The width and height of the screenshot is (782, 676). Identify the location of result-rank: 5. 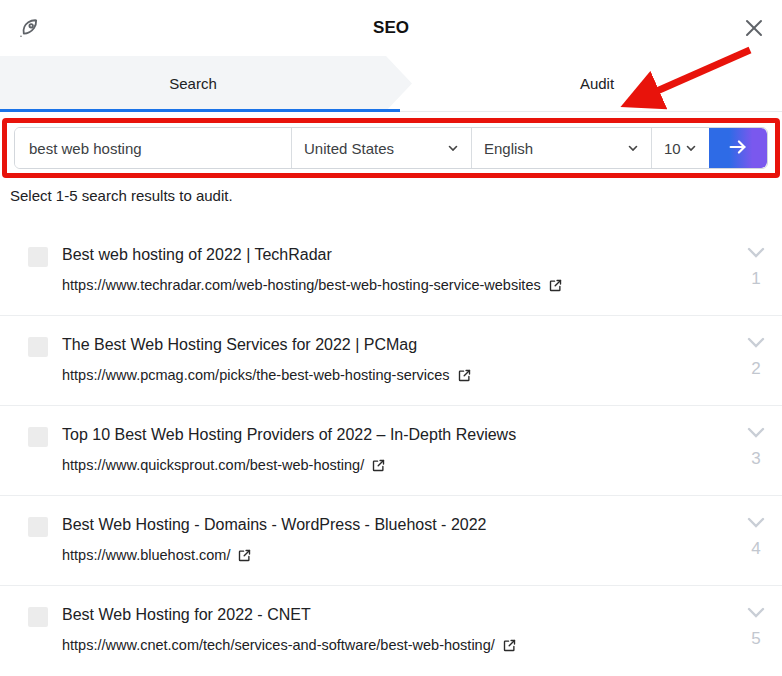
(756, 639).